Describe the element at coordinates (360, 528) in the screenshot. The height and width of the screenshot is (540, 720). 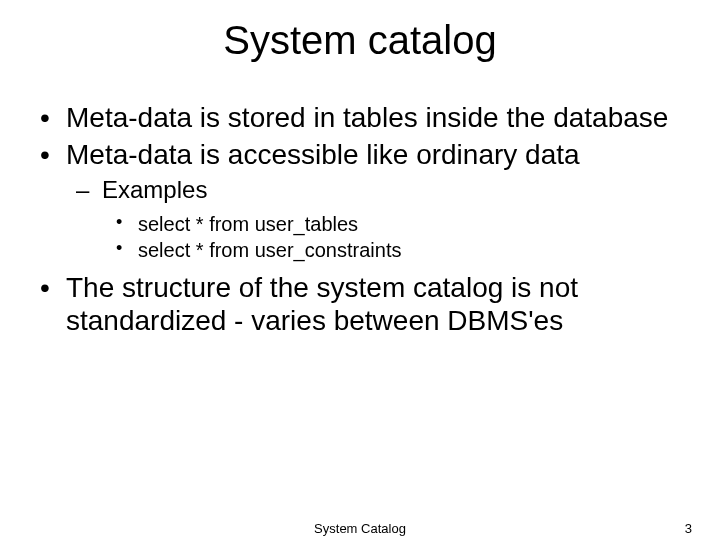
I see `footer-title: System Catalog` at that location.